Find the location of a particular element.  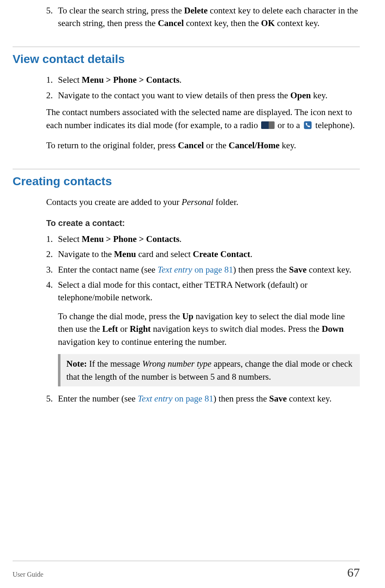

paragraph: Contacts you create are added to your Pe… is located at coordinates (203, 202).